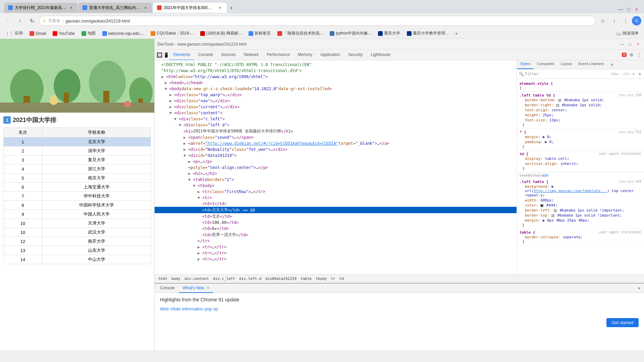 The image size is (644, 362). What do you see at coordinates (627, 34) in the screenshot?
I see `bookmark-readlist: 📖 阅读清单` at bounding box center [627, 34].